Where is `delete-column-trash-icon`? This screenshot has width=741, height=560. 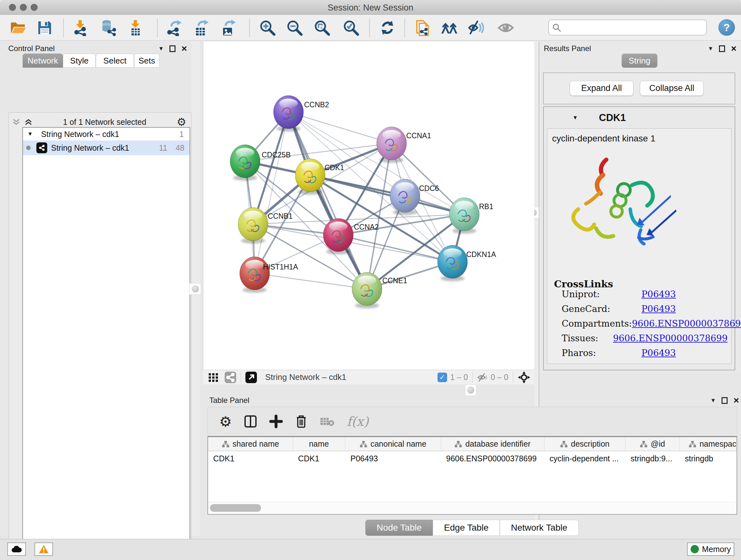
delete-column-trash-icon is located at coordinates (301, 422).